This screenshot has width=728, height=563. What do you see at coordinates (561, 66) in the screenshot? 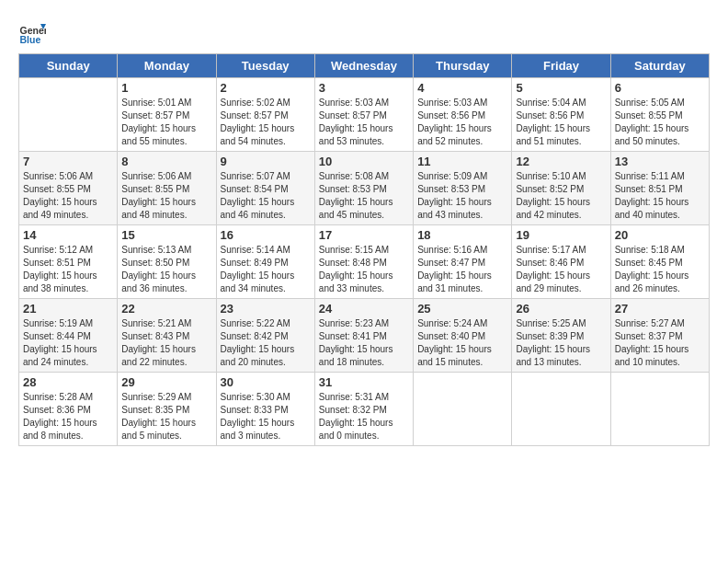
I see `calendar-column-header: Friday` at bounding box center [561, 66].